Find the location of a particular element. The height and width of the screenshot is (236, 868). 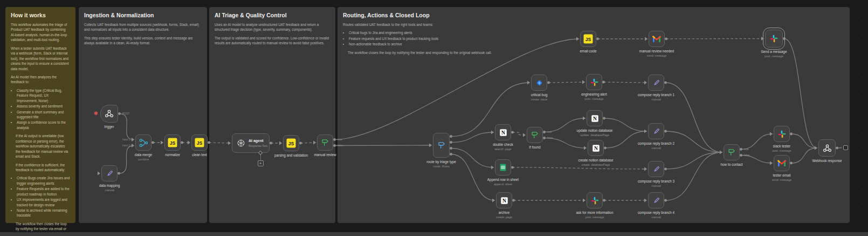

node-manual-review-needed is located at coordinates (657, 39).